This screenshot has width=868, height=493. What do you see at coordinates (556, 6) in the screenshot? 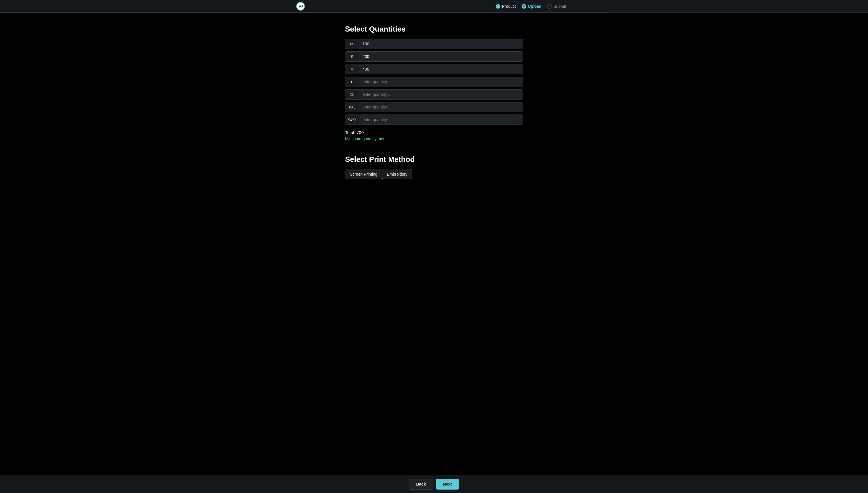
I see `step-submit: 3Submit` at bounding box center [556, 6].